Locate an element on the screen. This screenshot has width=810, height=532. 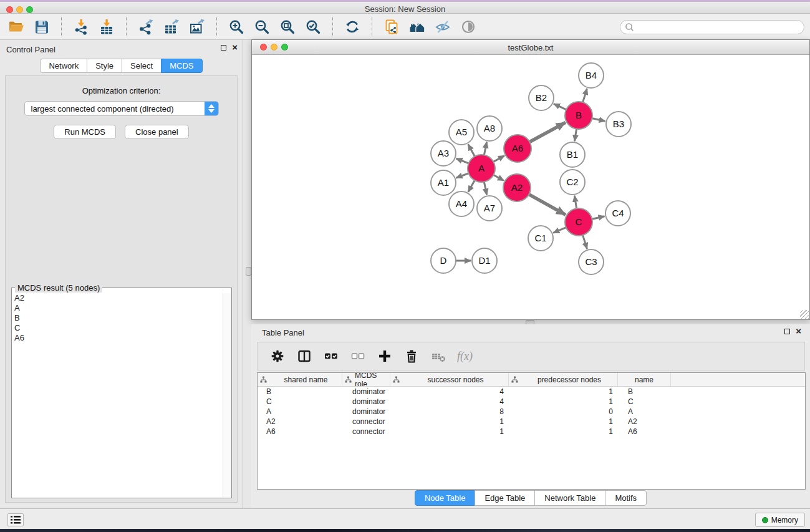
close-panel-button: Close panel is located at coordinates (157, 132).